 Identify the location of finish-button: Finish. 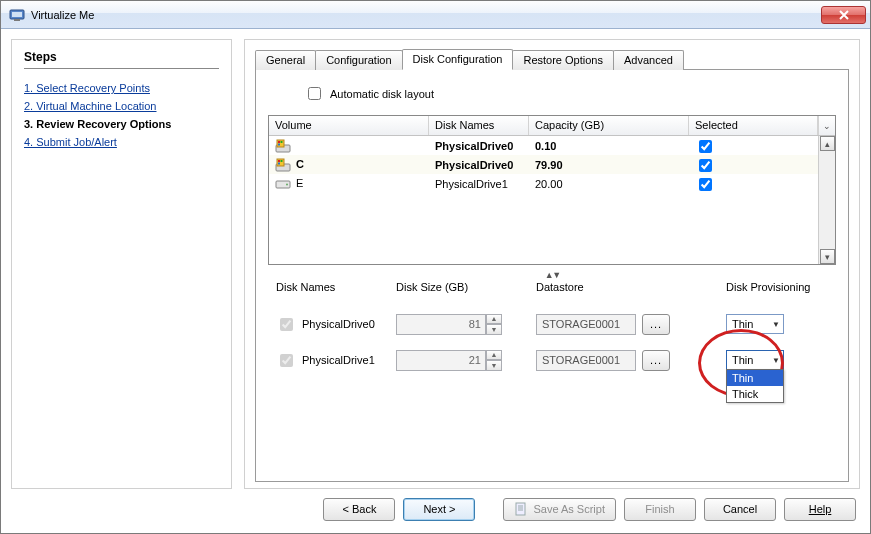
(660, 510).